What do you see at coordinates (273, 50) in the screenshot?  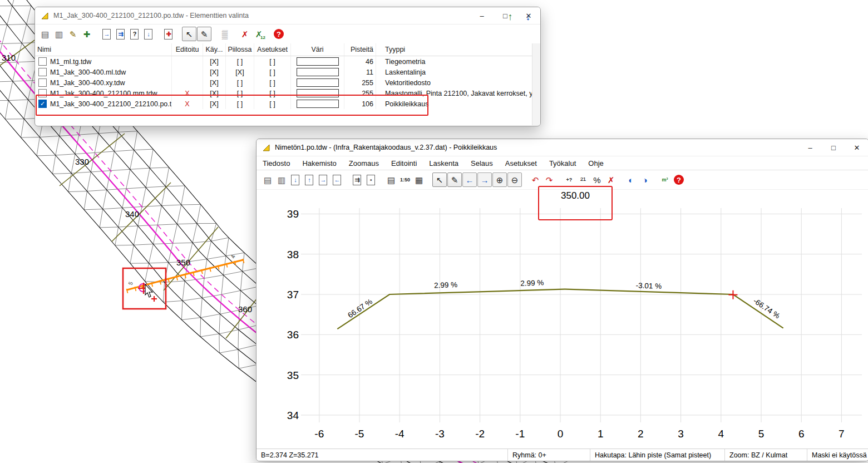 I see `column-header-asetukset: Asetukset` at bounding box center [273, 50].